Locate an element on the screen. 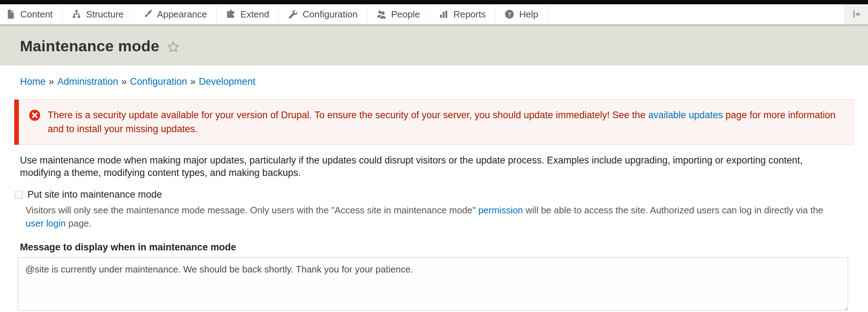 This screenshot has height=312, width=868. help-icon: ? is located at coordinates (509, 14).